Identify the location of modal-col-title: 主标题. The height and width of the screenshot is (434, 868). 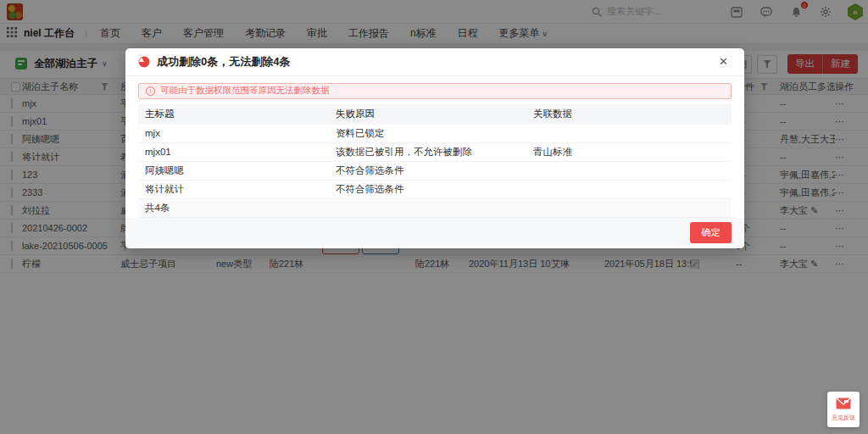
(234, 114).